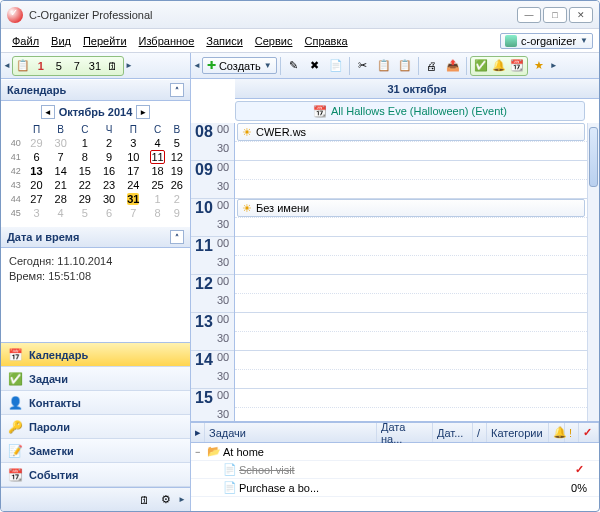 This screenshot has height=512, width=600. I want to click on categories-button: ★, so click(539, 66).